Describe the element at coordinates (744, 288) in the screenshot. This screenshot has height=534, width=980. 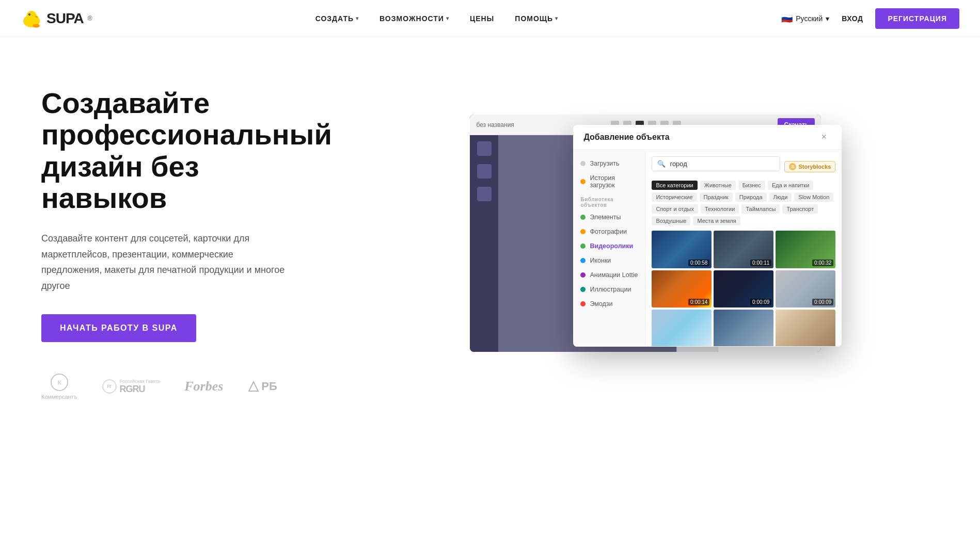
I see `video-grid: 0:00:58 0:00:11 0:00:32 0:00:14` at that location.